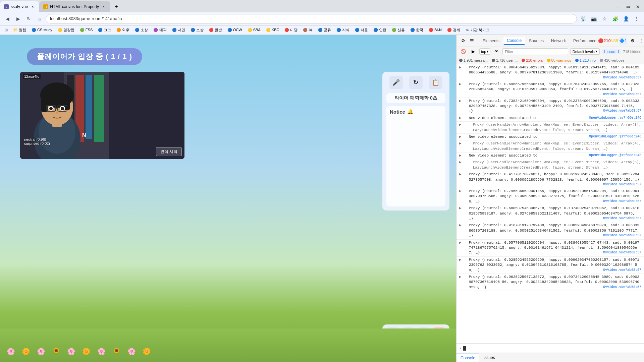 This screenshot has width=644, height=362. What do you see at coordinates (612, 60) in the screenshot?
I see `stat-verbose: 420 verbose` at bounding box center [612, 60].